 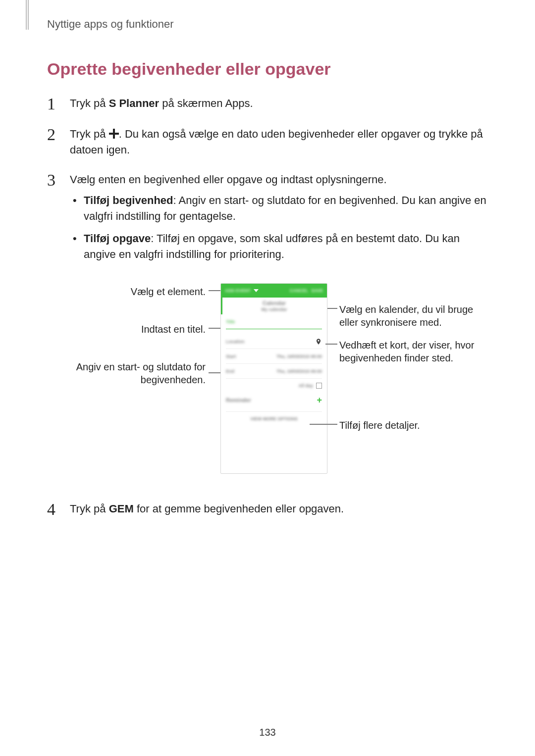 What do you see at coordinates (134, 292) in the screenshot?
I see `callout-select-element: Vælg et element.` at bounding box center [134, 292].